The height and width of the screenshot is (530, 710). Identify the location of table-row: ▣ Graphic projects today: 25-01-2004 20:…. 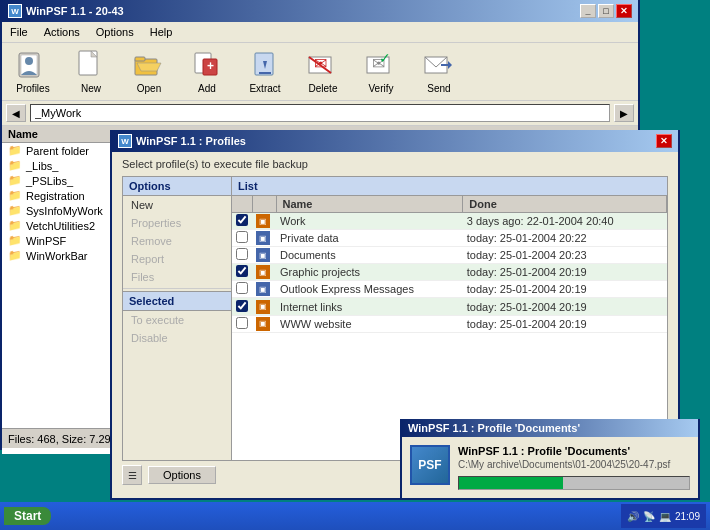
(450, 272).